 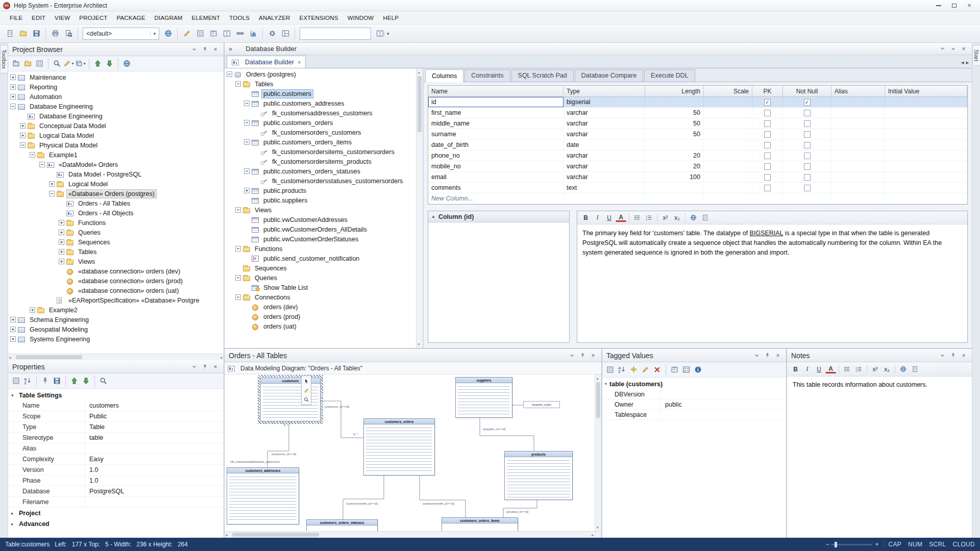 I want to click on tab-sql-scratch-pad: SQL Scratch Pad, so click(x=543, y=76).